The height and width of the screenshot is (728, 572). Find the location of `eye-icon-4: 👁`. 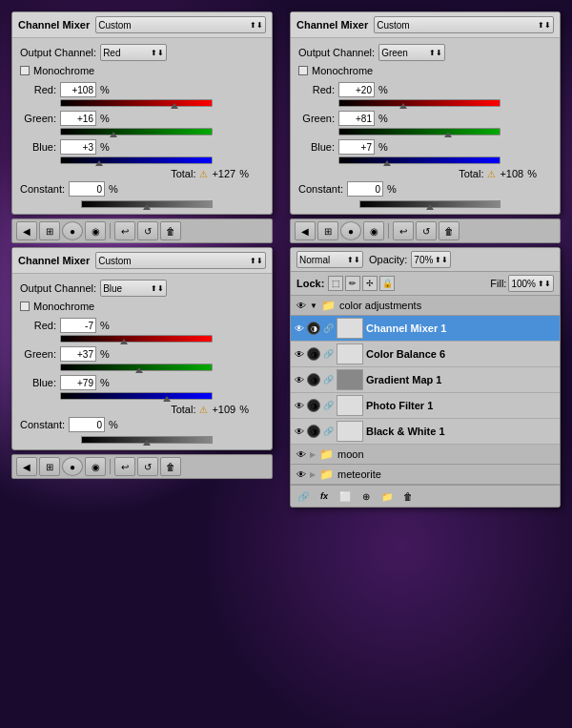

eye-icon-4: 👁 is located at coordinates (299, 431).